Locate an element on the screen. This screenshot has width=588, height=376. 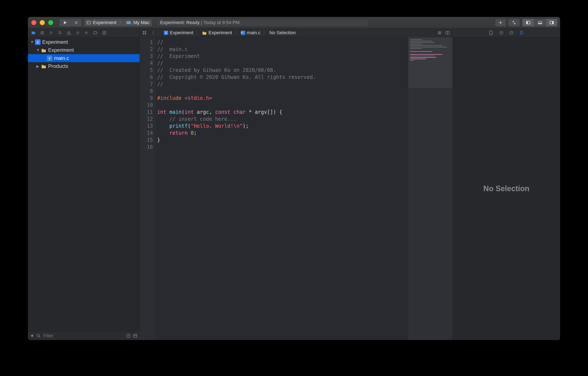
breakpoint-navigator-icon is located at coordinates (95, 33).